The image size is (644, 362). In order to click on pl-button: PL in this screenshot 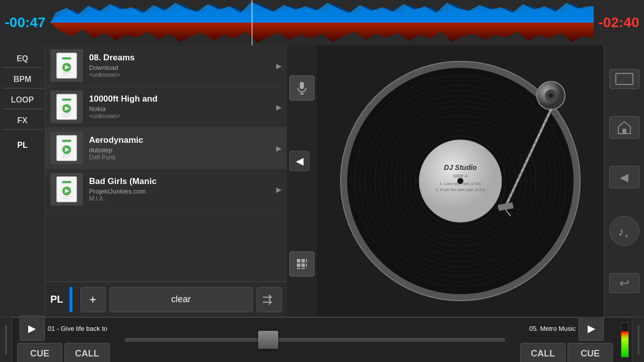, I will do `click(23, 143)`.